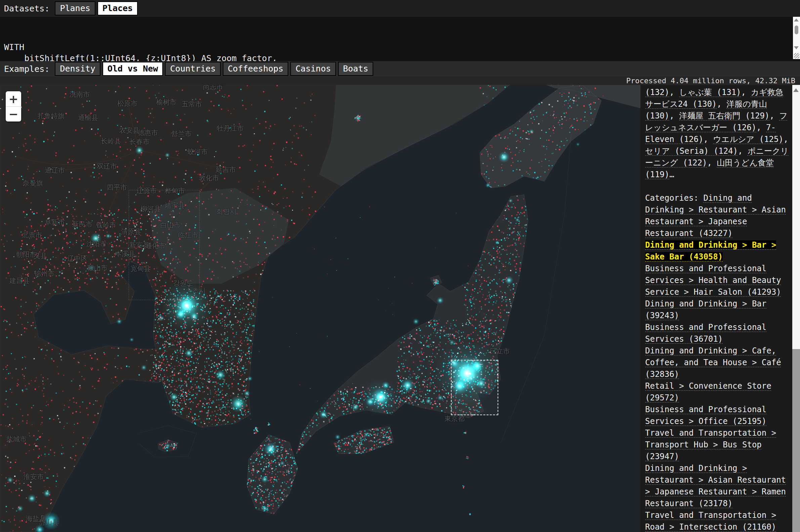  I want to click on category-link: Retail > Convenience Store (29572), so click(708, 392).